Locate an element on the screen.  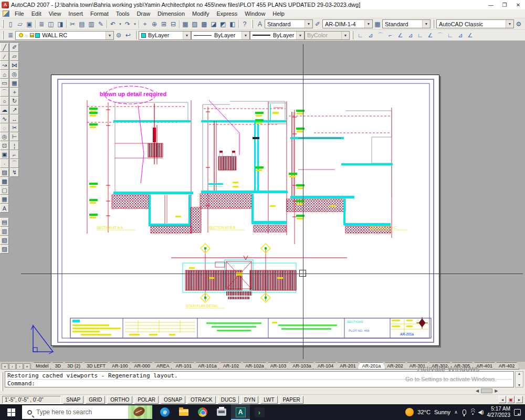
speaker-icon: ◀)) is located at coordinates (481, 412).